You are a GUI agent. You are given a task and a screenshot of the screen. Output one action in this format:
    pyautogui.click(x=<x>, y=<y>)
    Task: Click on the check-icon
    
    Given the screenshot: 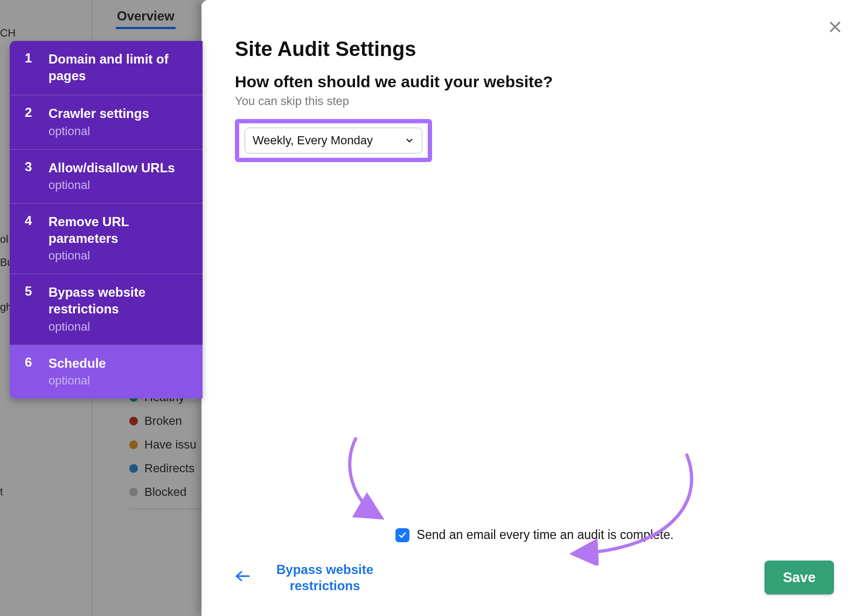 What is the action you would take?
    pyautogui.click(x=402, y=535)
    